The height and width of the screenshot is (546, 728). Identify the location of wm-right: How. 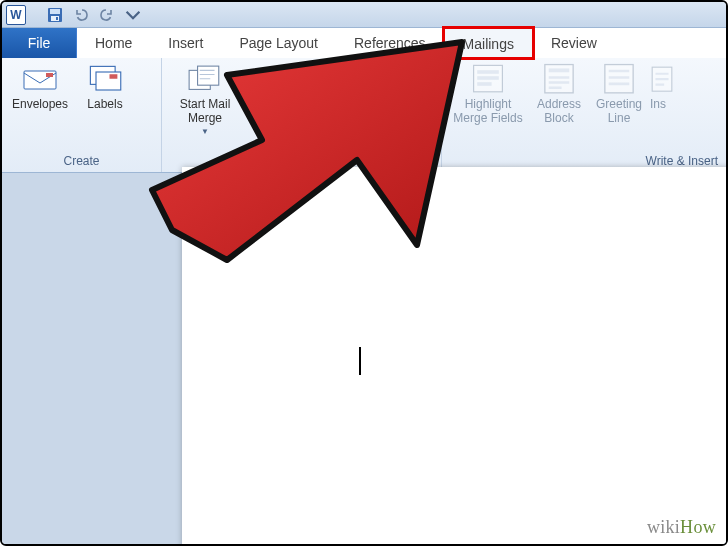
(698, 527).